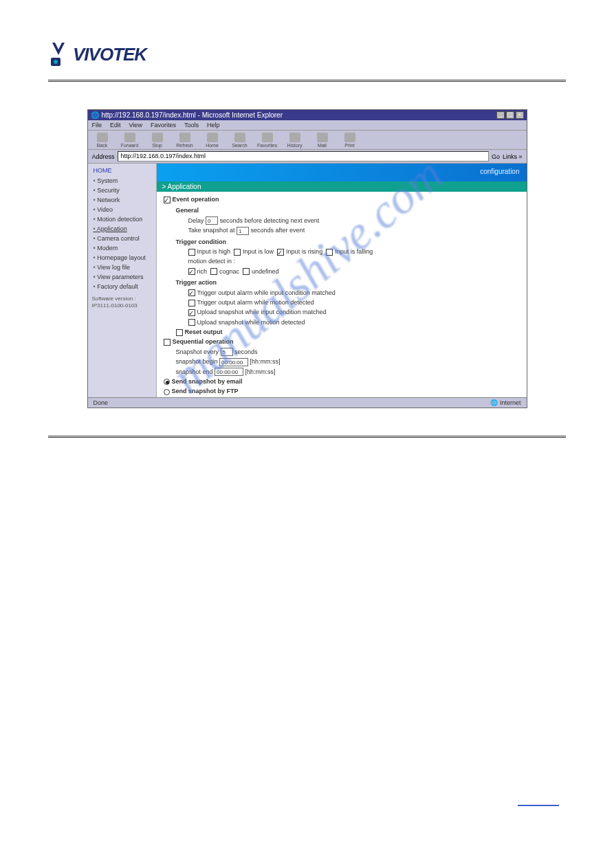  What do you see at coordinates (166, 382) in the screenshot?
I see `send-email-radio` at bounding box center [166, 382].